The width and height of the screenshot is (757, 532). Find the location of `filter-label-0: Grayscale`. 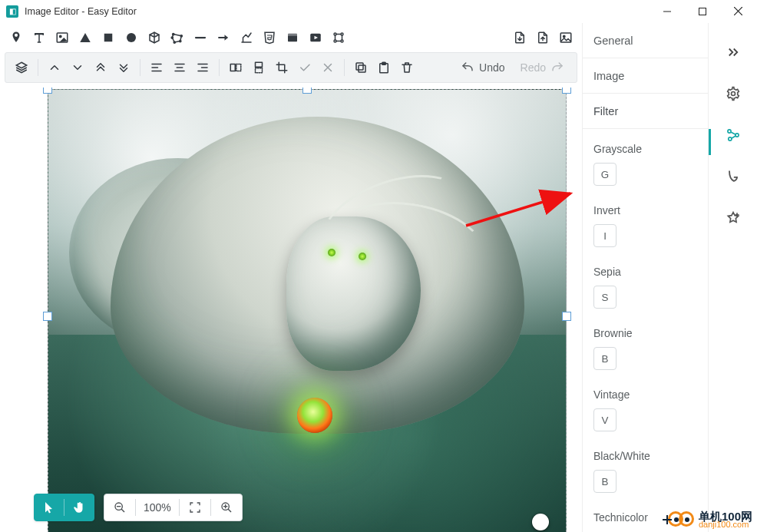

filter-label-0: Grayscale is located at coordinates (645, 149).